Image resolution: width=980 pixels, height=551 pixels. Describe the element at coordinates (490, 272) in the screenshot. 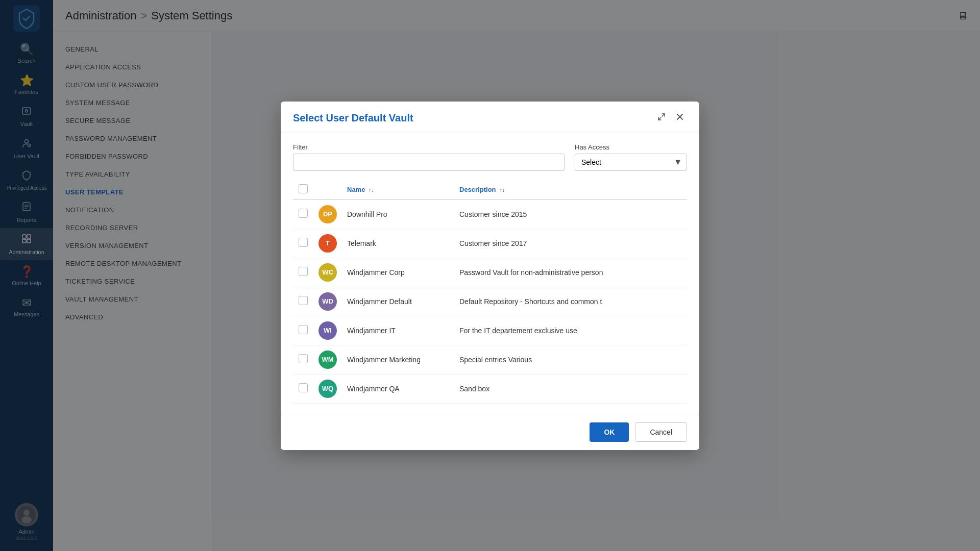

I see `table-row: WC Windjammer Corp Password Vault for no…` at that location.